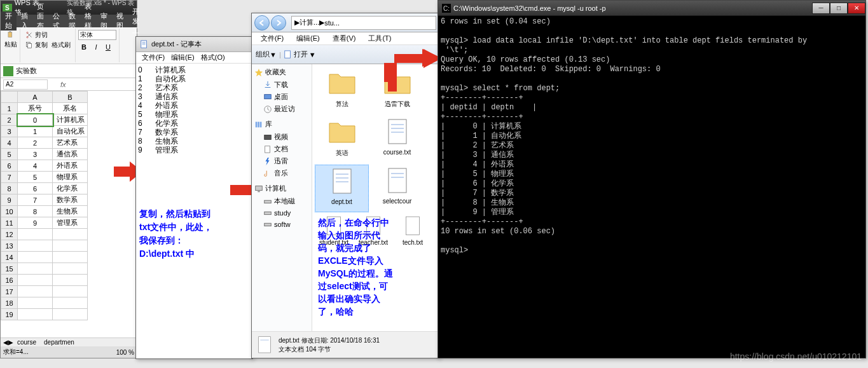 The width and height of the screenshot is (868, 368). What do you see at coordinates (282, 161) in the screenshot?
I see `sidebar-item-thunder: 迅雷` at bounding box center [282, 161].